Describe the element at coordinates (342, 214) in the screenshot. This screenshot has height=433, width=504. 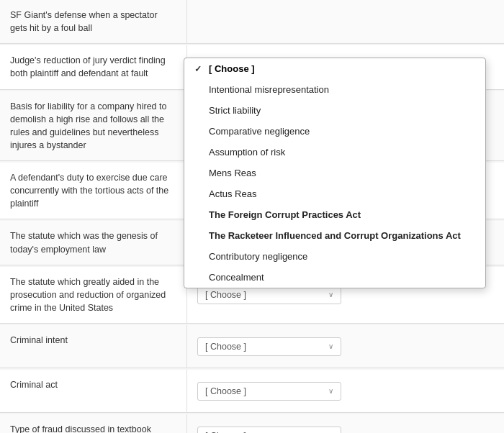
I see `dropdown-item-label: The Foreign Corrupt Practices Act` at that location.